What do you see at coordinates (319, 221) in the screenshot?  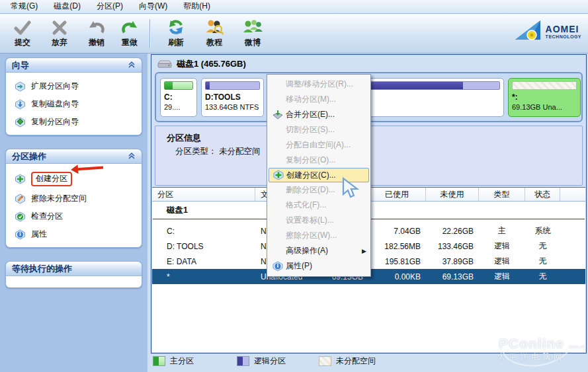 I see `menu-item-set-label: 设置卷标(L)...` at bounding box center [319, 221].